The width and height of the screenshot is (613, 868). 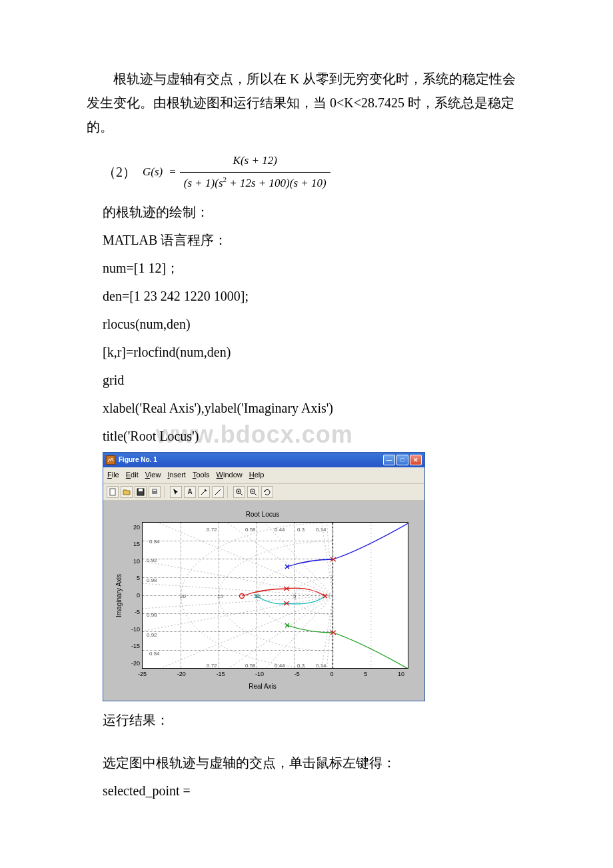 I want to click on code-line-5: grid, so click(x=314, y=380).